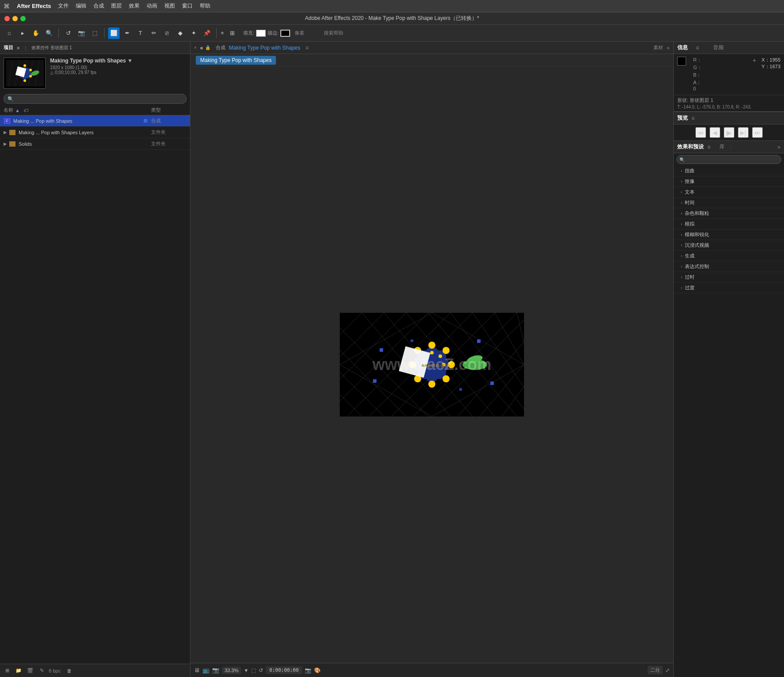 The width and height of the screenshot is (784, 677). Describe the element at coordinates (7, 19) in the screenshot. I see `close-button` at that location.